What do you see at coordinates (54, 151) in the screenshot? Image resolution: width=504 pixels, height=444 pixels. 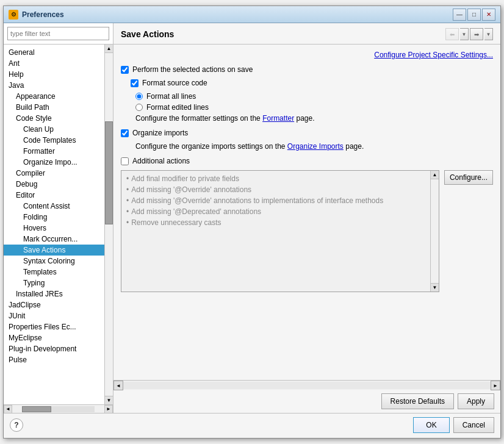 I see `sidebar-item-formatter: Formatter` at bounding box center [54, 151].